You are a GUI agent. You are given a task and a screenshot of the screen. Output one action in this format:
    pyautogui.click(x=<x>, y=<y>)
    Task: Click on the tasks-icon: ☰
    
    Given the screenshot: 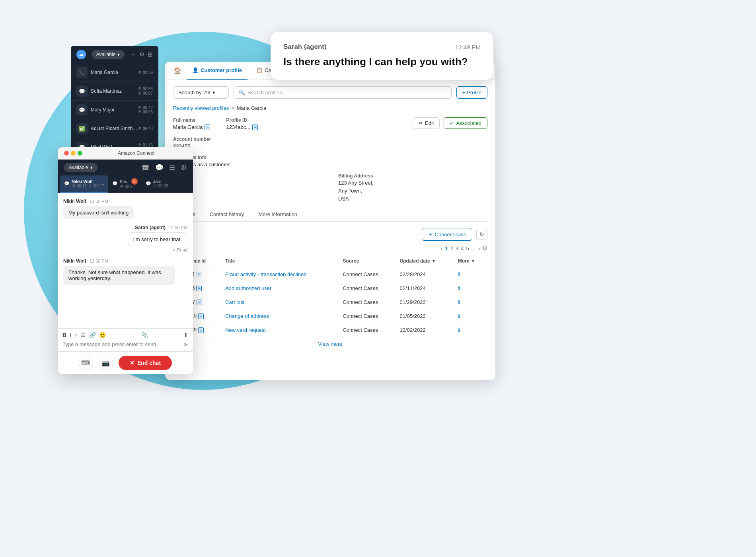 What is the action you would take?
    pyautogui.click(x=172, y=168)
    